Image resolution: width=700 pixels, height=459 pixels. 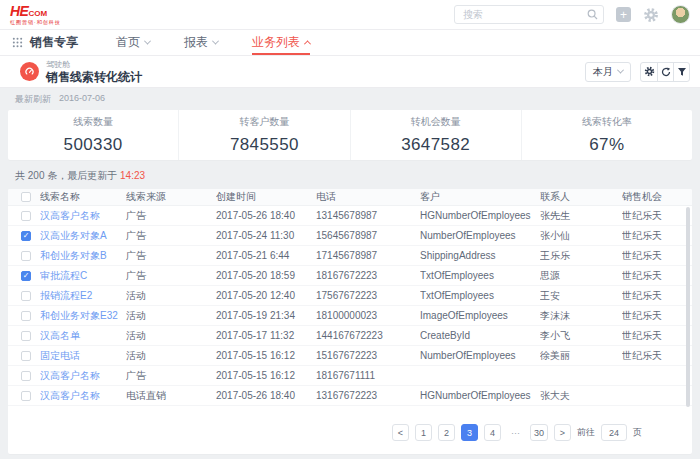 I want to click on select-all-checkbox, so click(x=26, y=197).